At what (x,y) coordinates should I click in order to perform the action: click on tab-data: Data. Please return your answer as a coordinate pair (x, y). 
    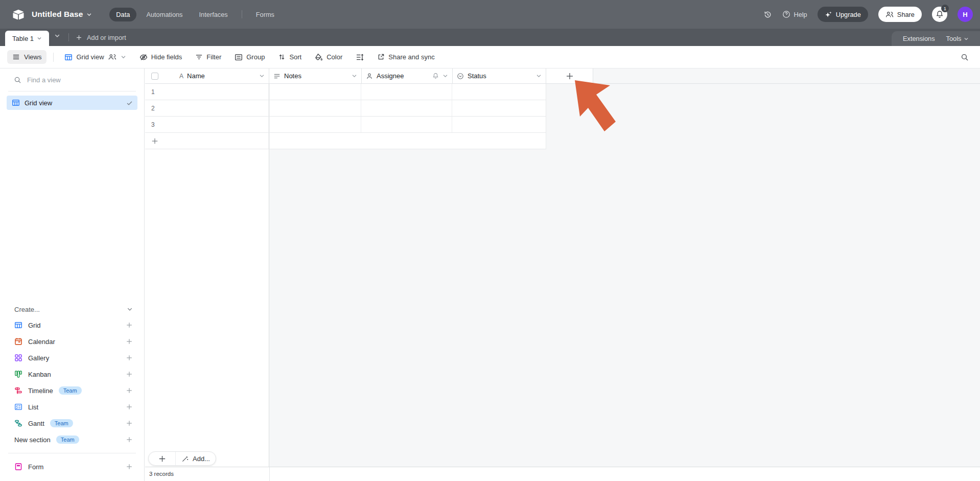
    Looking at the image, I should click on (123, 14).